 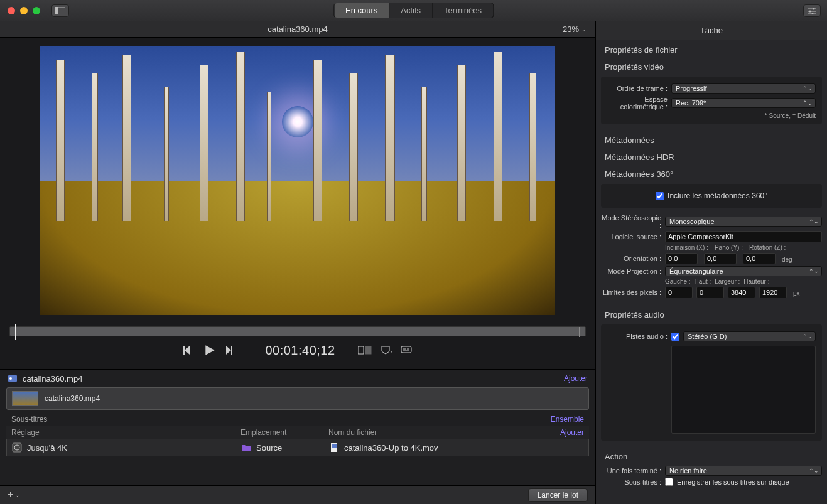 What do you see at coordinates (298, 495) in the screenshot?
I see `bottom-bar: ⌄ Lancer le lot` at bounding box center [298, 495].